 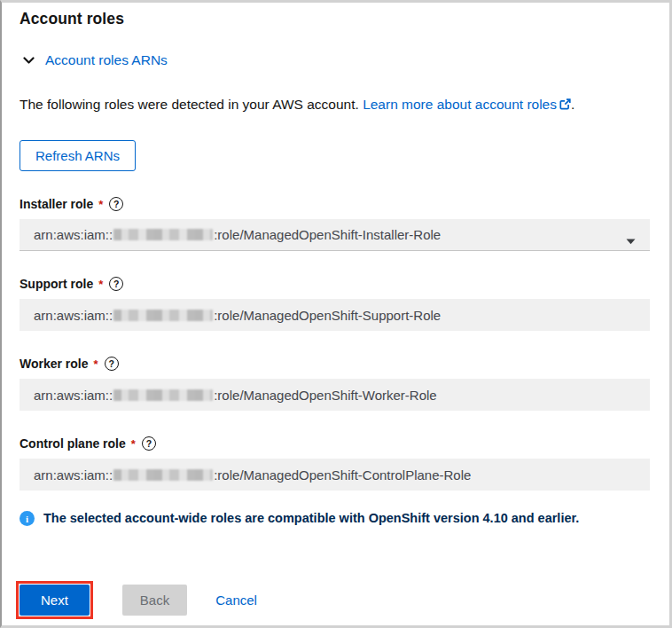 What do you see at coordinates (57, 204) in the screenshot?
I see `installer-role-label: Installer role` at bounding box center [57, 204].